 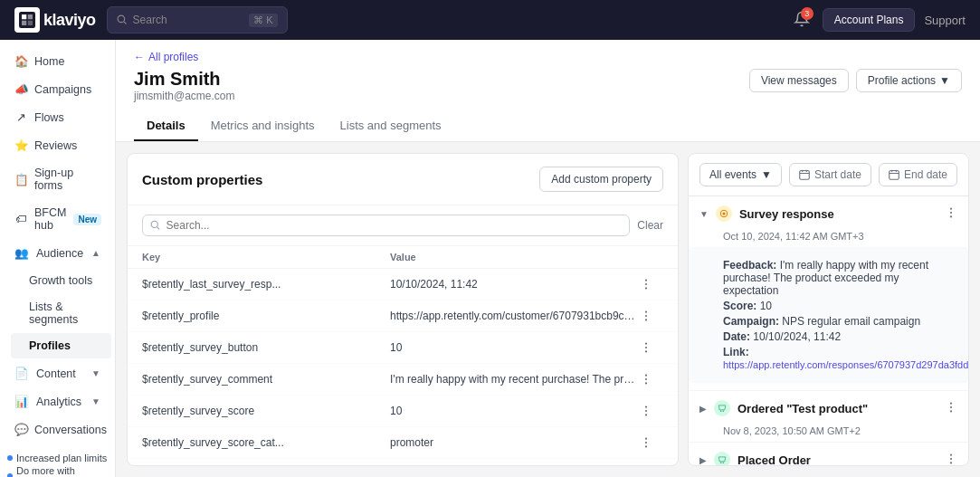 I want to click on properties-search-field, so click(x=385, y=225).